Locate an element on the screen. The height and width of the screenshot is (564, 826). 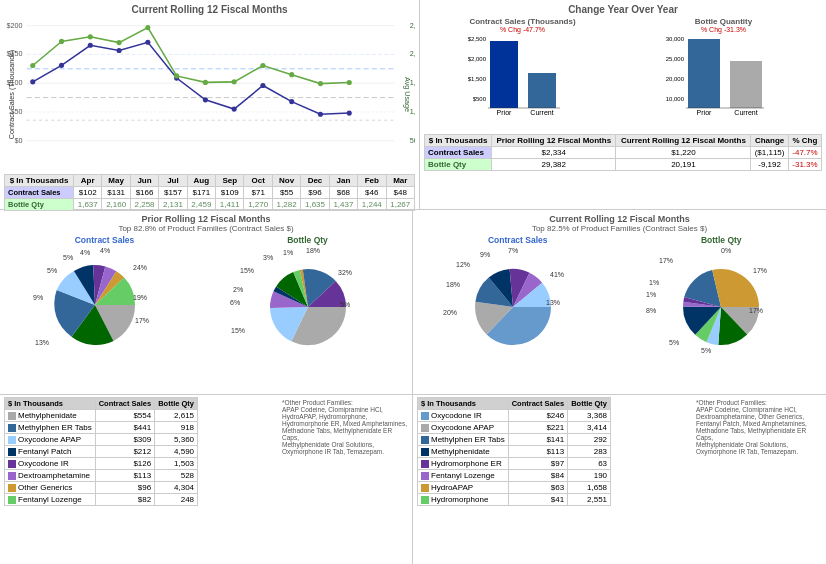
svg-text: 8% is located at coordinates (651, 310).